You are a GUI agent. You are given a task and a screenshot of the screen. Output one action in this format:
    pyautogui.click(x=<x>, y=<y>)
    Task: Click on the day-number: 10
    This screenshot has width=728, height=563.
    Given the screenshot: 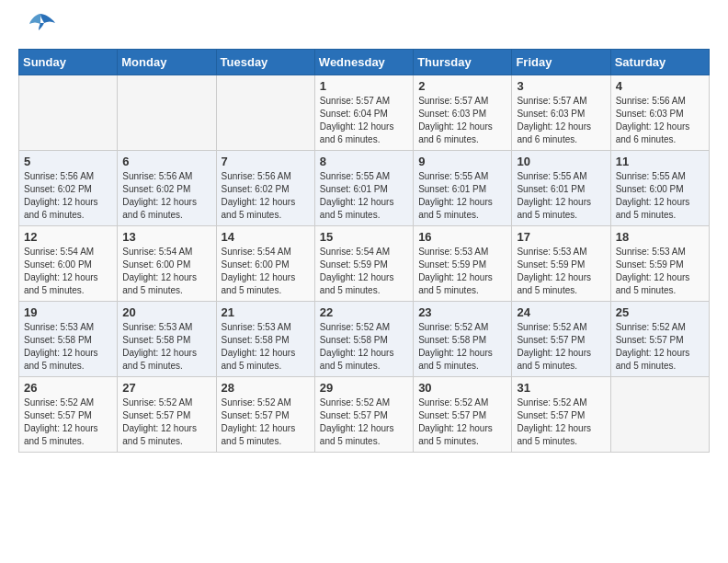 What is the action you would take?
    pyautogui.click(x=561, y=162)
    